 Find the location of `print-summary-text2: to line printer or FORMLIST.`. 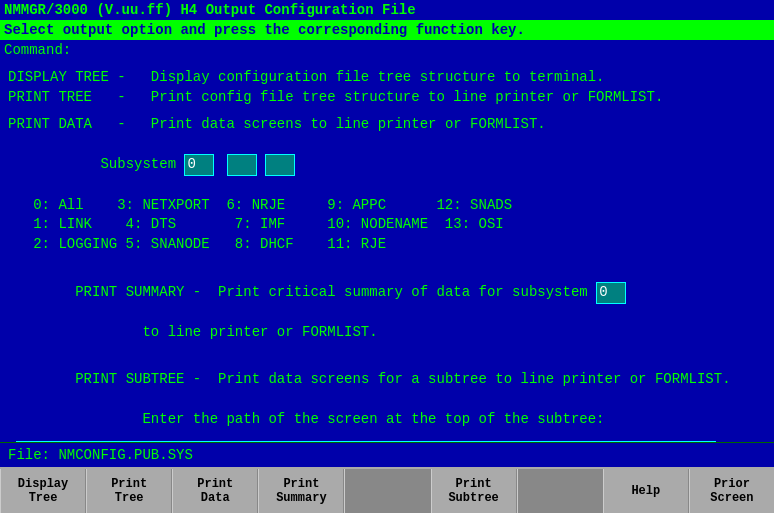

print-summary-text2: to line printer or FORMLIST. is located at coordinates (193, 332).